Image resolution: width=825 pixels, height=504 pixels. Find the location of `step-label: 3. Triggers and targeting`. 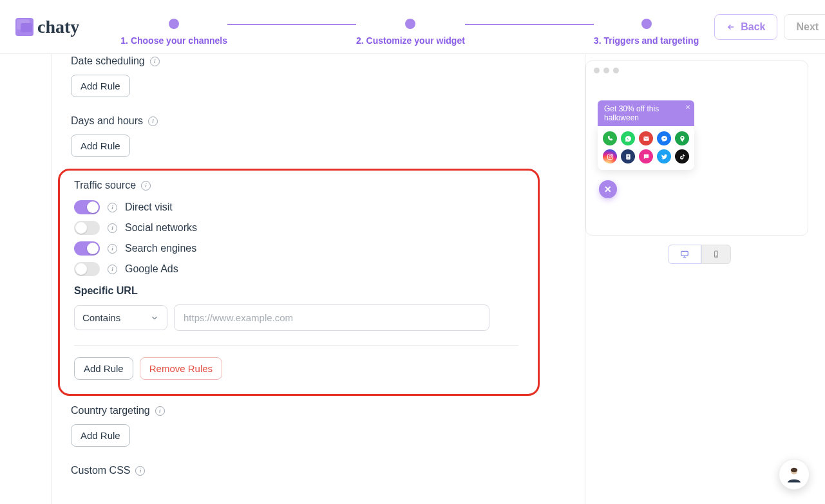

step-label: 3. Triggers and targeting is located at coordinates (647, 41).